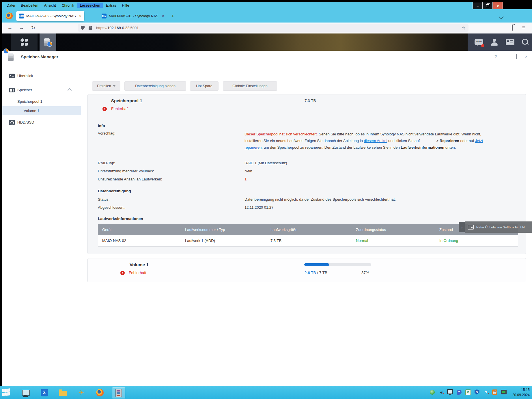 The height and width of the screenshot is (399, 532). What do you see at coordinates (432, 392) in the screenshot?
I see `tray-green-app-icon` at bounding box center [432, 392].